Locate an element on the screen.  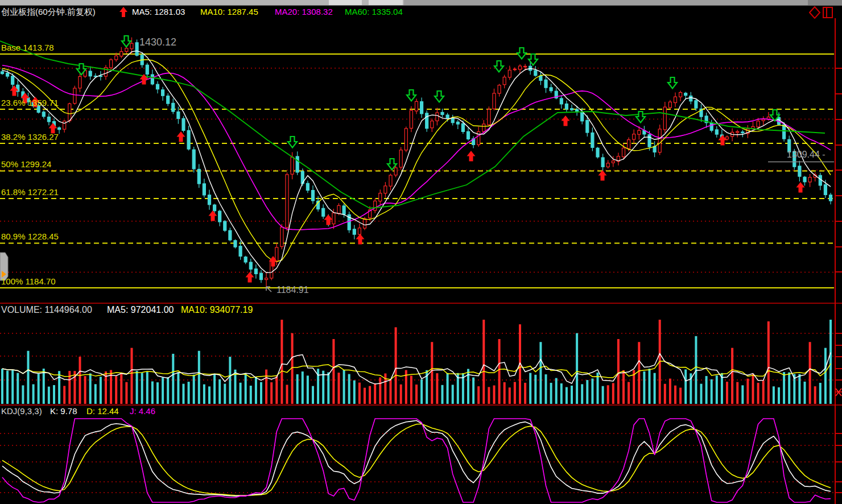
kdj-title-label: KDJ(9,3,3) is located at coordinates (22, 411).